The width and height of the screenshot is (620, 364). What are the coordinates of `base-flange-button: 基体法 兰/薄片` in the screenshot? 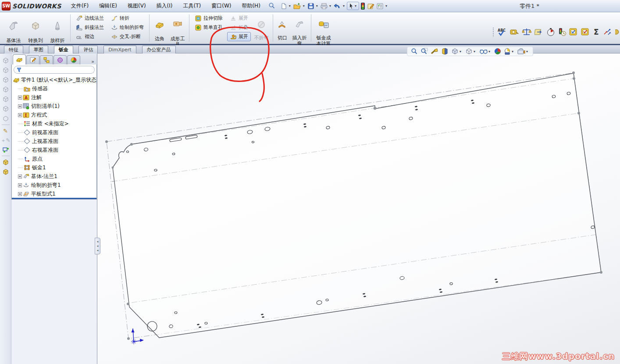 It's located at (14, 32).